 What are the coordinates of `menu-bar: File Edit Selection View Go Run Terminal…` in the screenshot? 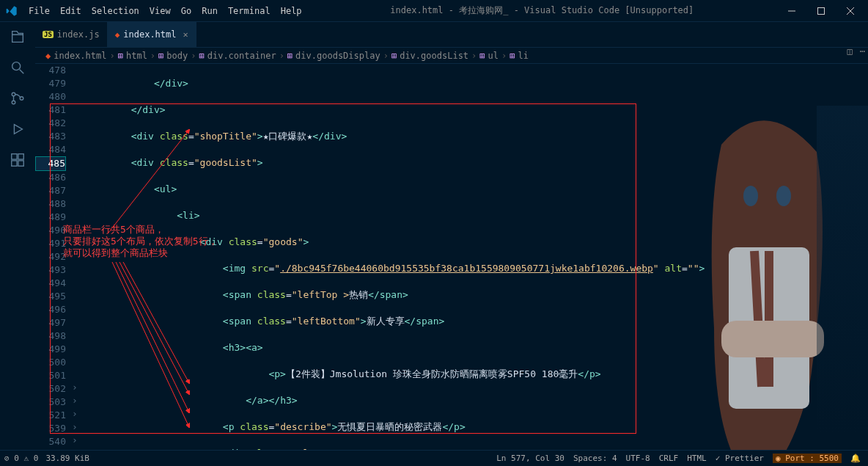 It's located at (154, 11).